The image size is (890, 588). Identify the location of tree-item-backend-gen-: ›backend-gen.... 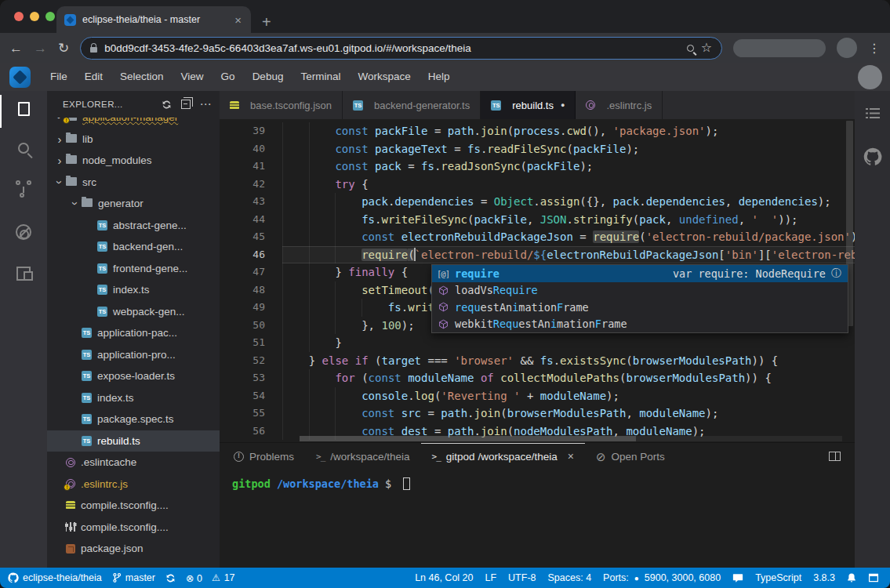
(133, 247).